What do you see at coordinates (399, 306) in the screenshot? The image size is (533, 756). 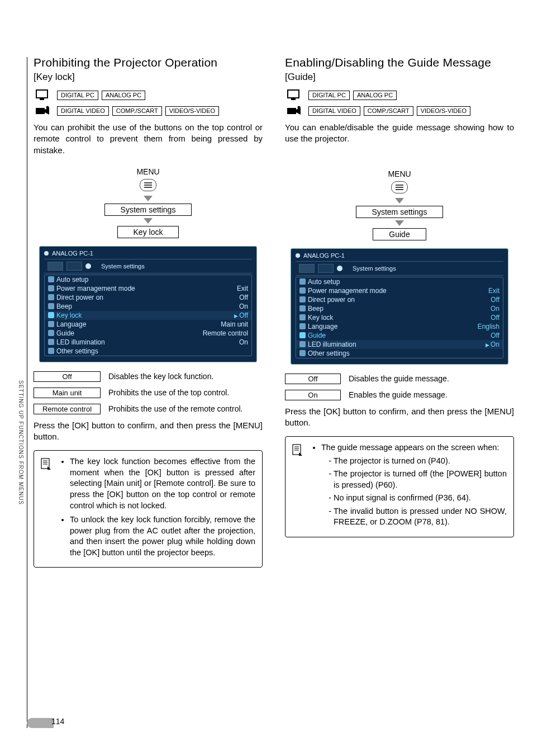 I see `osd-screenshot-right: ANALOG PC-1 System settings Auto setup P…` at bounding box center [399, 306].